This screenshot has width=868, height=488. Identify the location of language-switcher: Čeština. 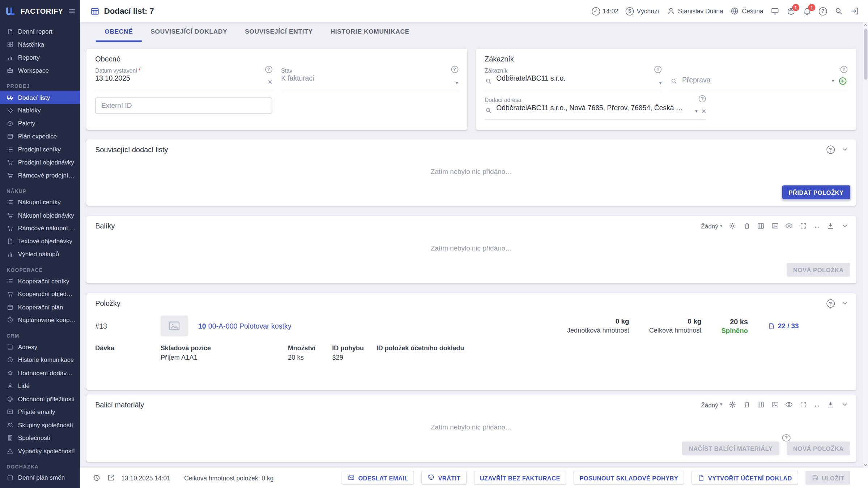
(746, 11).